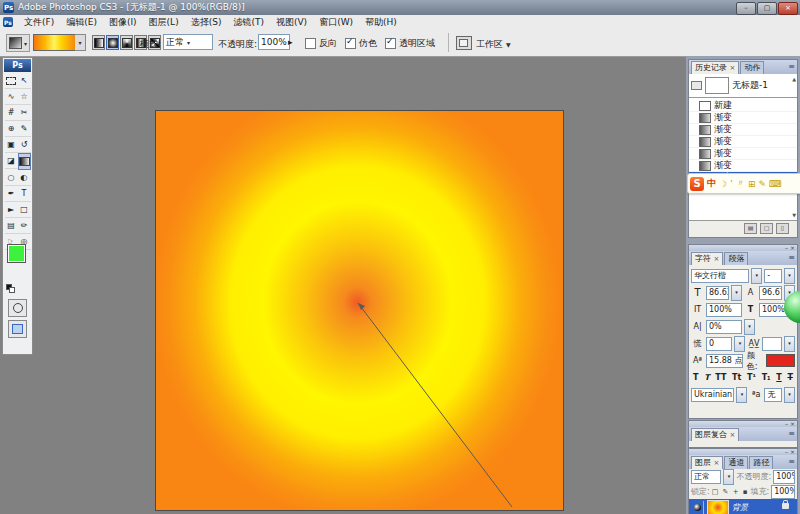 The height and width of the screenshot is (514, 800). Describe the element at coordinates (290, 42) in the screenshot. I see `opacity-spinner: ▸` at that location.